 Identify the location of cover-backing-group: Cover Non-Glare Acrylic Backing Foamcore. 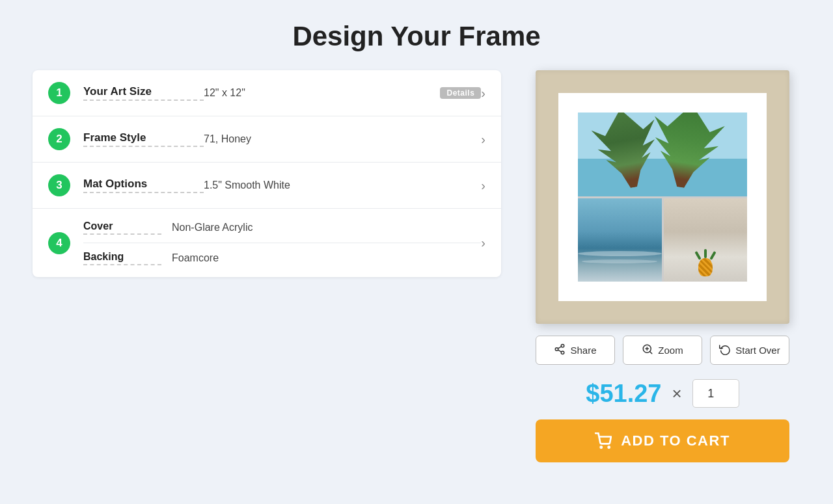
(282, 243).